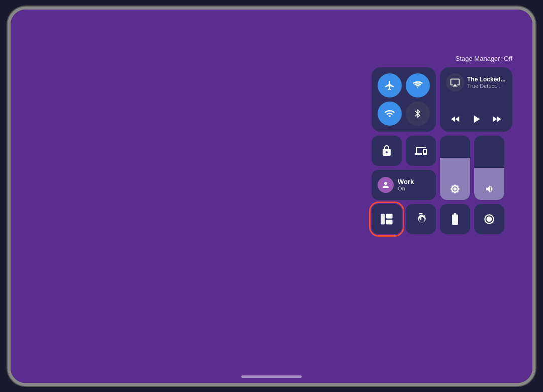 This screenshot has height=392, width=543. What do you see at coordinates (404, 185) in the screenshot?
I see `focus-tile: Work On` at bounding box center [404, 185].